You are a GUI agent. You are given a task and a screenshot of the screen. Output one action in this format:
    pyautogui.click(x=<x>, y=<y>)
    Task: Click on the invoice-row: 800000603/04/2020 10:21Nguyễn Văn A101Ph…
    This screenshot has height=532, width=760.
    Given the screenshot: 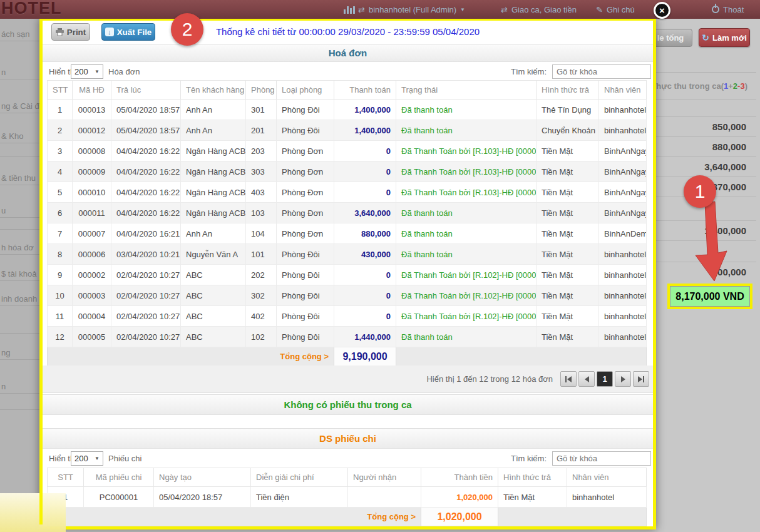 What is the action you would take?
    pyautogui.click(x=347, y=254)
    